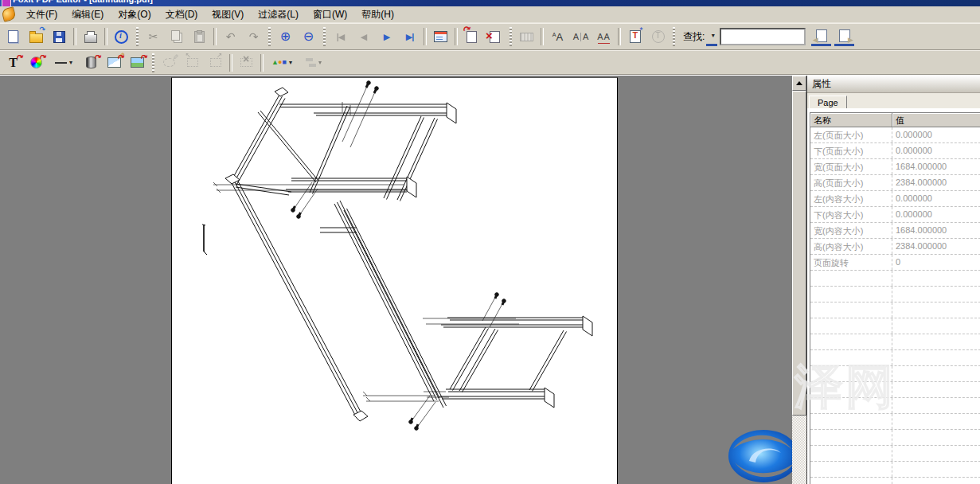 Image resolution: width=980 pixels, height=484 pixels. What do you see at coordinates (247, 62) in the screenshot?
I see `tool-delete-icon` at bounding box center [247, 62].